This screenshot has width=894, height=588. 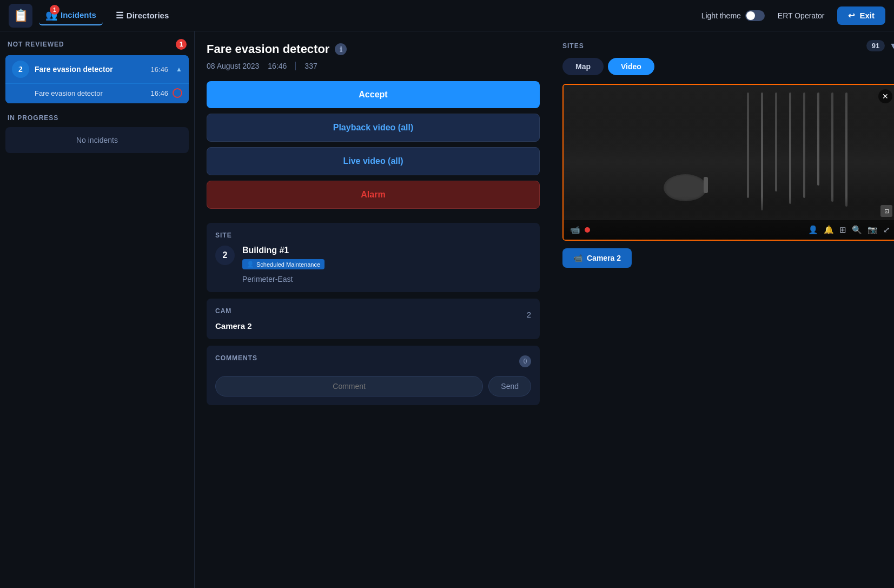 I want to click on cam-section: CAM 2 Camera 2, so click(x=373, y=319).